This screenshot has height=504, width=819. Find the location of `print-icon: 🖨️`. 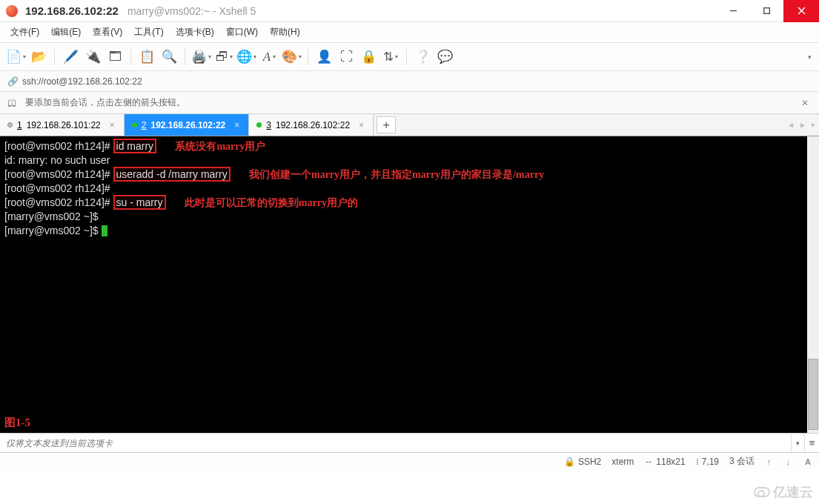

print-icon: 🖨️ is located at coordinates (202, 57).